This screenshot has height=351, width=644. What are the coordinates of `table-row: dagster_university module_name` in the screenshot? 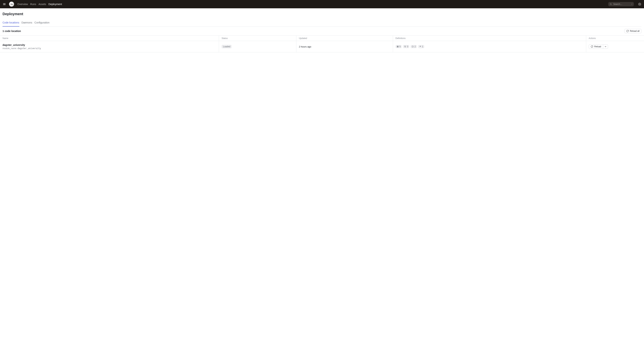 It's located at (322, 47).